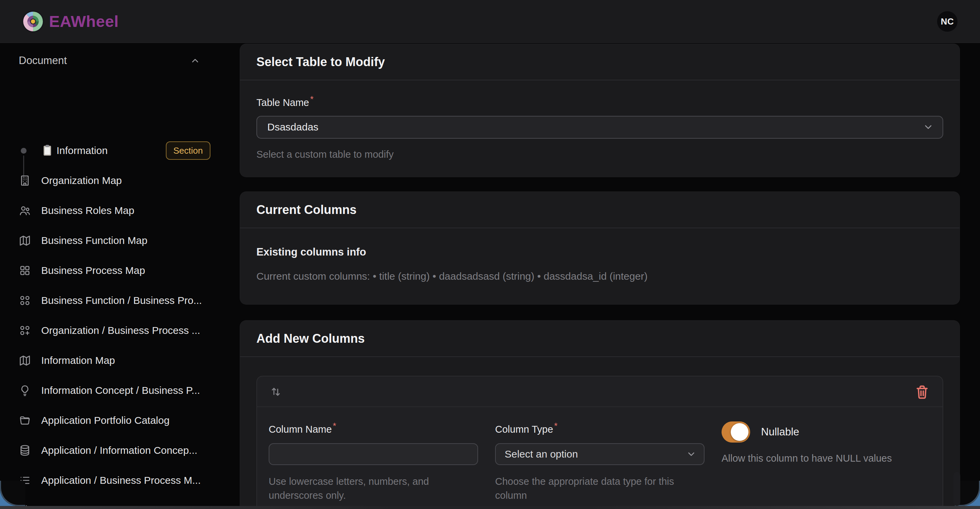 This screenshot has height=509, width=980. What do you see at coordinates (374, 428) in the screenshot?
I see `column-name-label: Column Name*` at bounding box center [374, 428].